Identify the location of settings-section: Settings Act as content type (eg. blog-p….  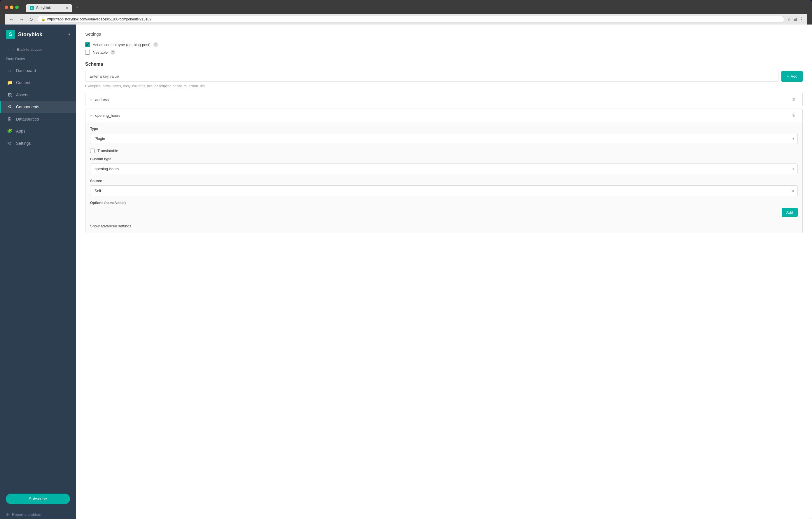
(444, 43).